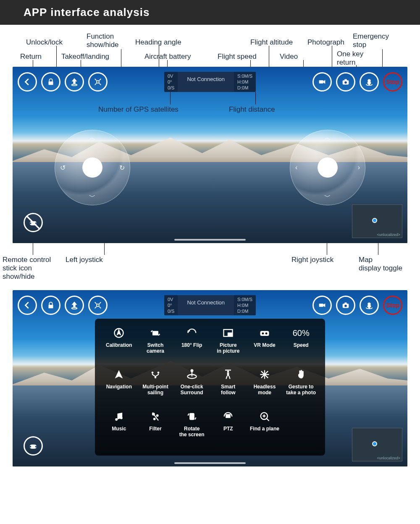 Image resolution: width=420 pixels, height=524 pixels. Describe the element at coordinates (192, 375) in the screenshot. I see `surround-icon` at that location.